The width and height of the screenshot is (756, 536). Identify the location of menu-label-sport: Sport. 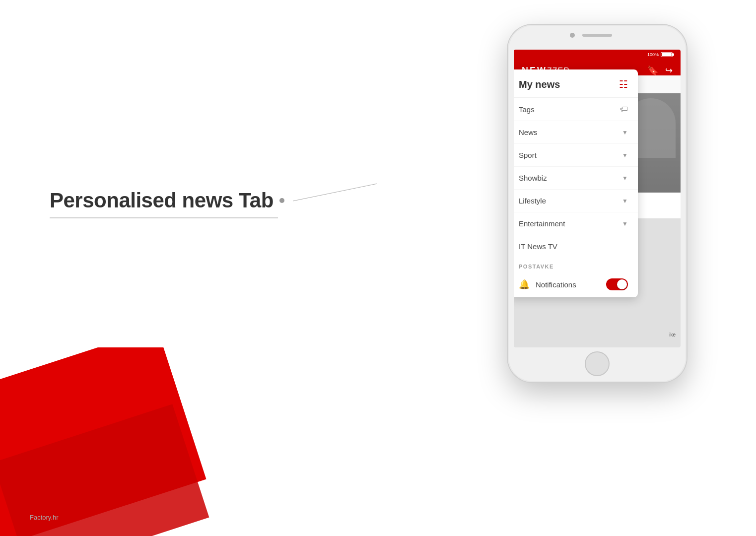
(528, 155).